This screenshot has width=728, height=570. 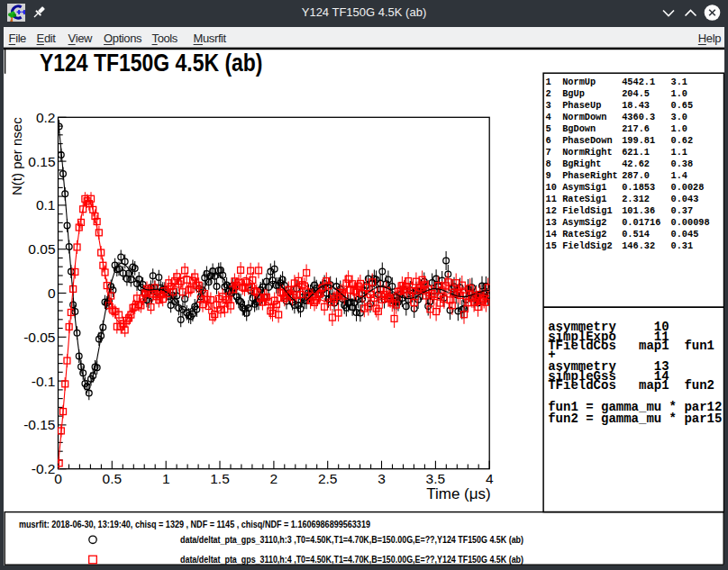 What do you see at coordinates (459, 493) in the screenshot?
I see `svg-text: Time (μs)` at bounding box center [459, 493].